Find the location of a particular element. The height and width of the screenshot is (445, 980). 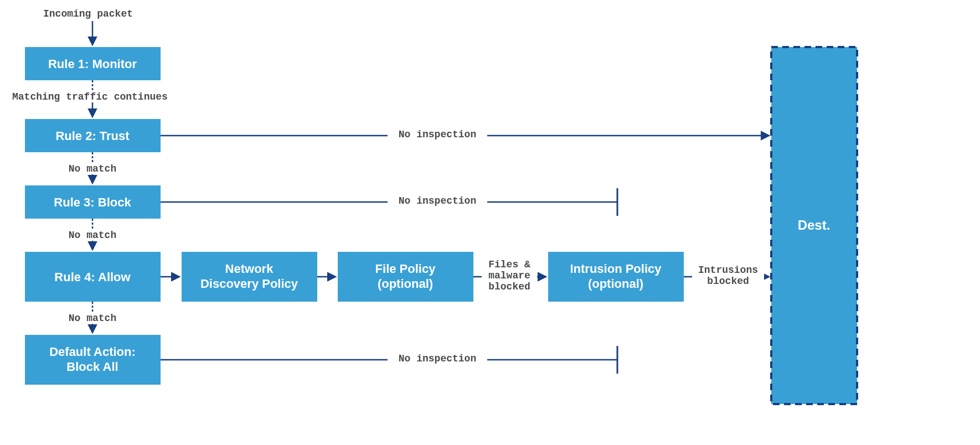

no-inspection-2: No inspection is located at coordinates (437, 201).